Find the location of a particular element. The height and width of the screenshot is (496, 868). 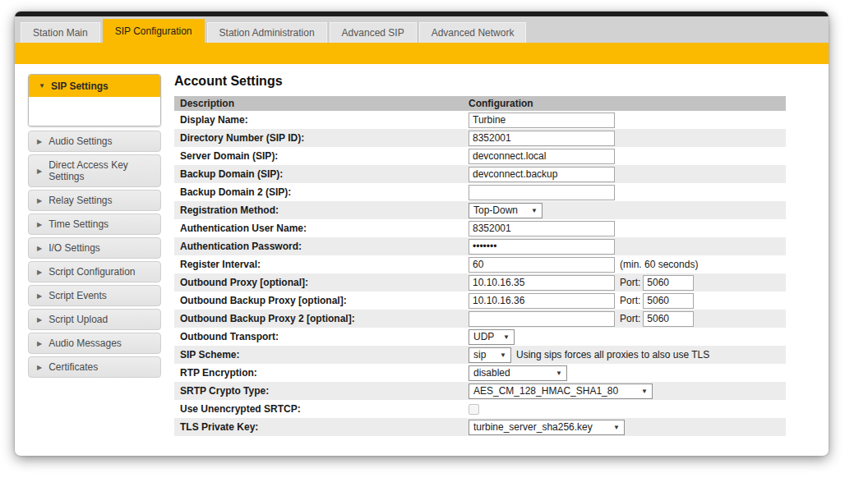

sidebar-item-label: Audio Messages is located at coordinates (85, 343).